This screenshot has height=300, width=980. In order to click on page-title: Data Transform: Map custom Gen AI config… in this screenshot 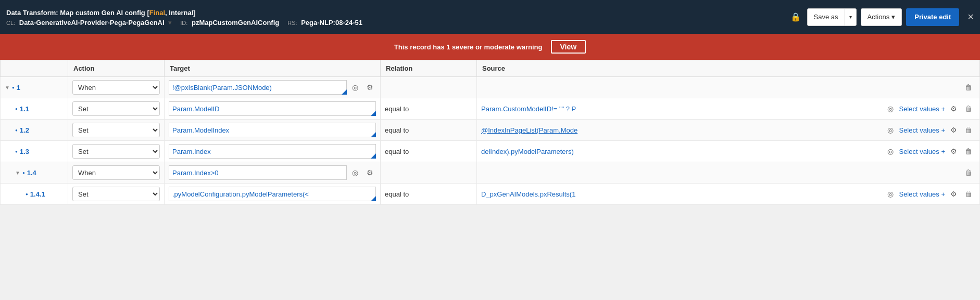, I will do `click(184, 12)`.